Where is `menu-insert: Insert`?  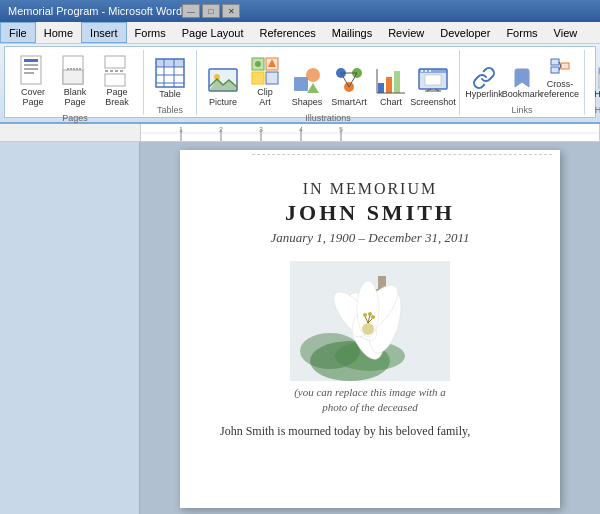
menu-insert: Insert is located at coordinates (104, 32).